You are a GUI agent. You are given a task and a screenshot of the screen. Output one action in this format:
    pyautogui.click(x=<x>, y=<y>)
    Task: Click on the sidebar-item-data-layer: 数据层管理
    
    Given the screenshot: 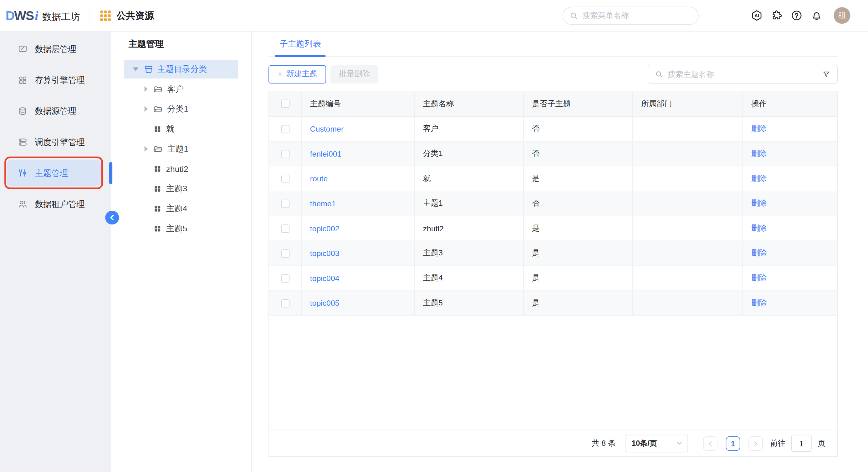 What is the action you would take?
    pyautogui.click(x=55, y=49)
    